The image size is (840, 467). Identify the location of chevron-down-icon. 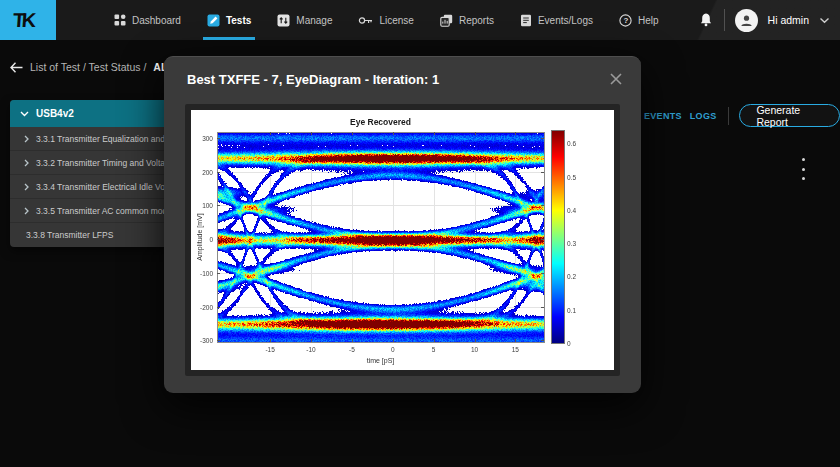
(24, 114).